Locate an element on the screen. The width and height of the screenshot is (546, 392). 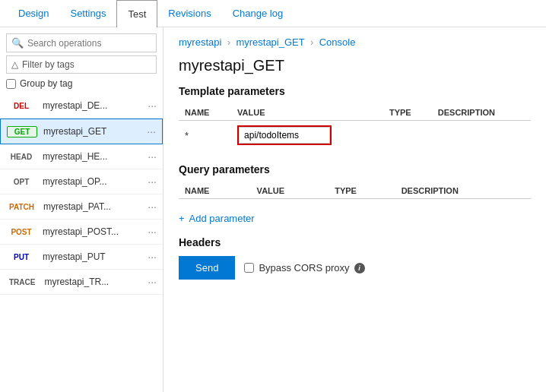
filter-label: Filter by tags is located at coordinates (49, 65).